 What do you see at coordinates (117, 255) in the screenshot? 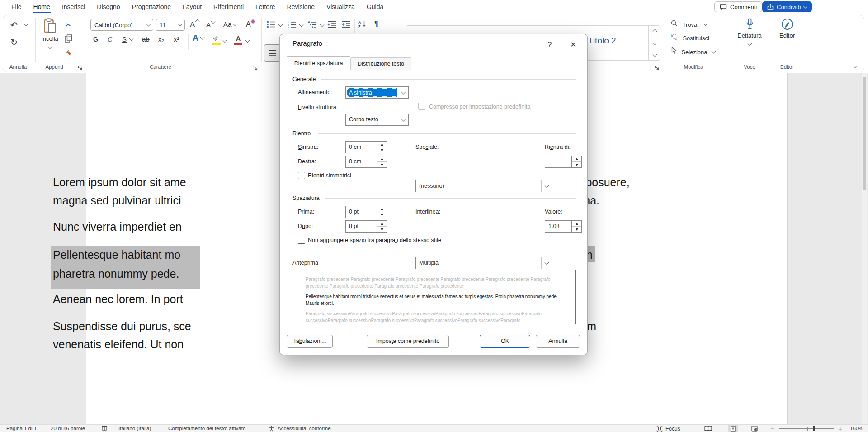
I see `doc-text-line: Pellentesque habitant mo` at bounding box center [117, 255].